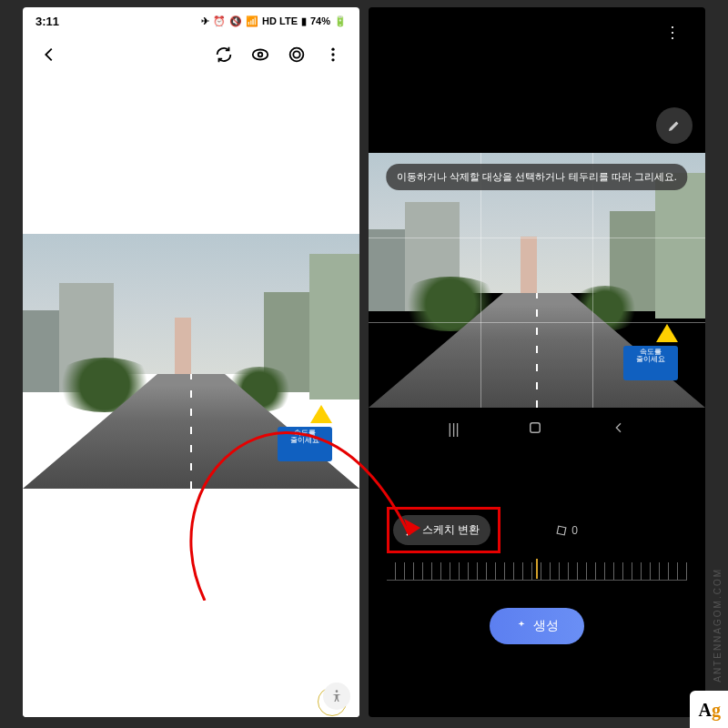 This screenshot has height=728, width=728. Describe the element at coordinates (219, 22) in the screenshot. I see `alarm-icon: ⏰` at that location.